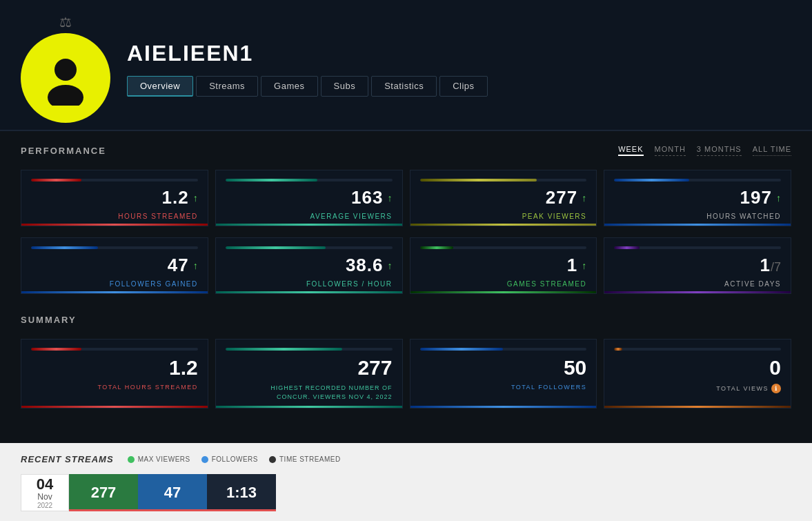 The image size is (812, 521). I want to click on active-days-bar-container, so click(697, 248).